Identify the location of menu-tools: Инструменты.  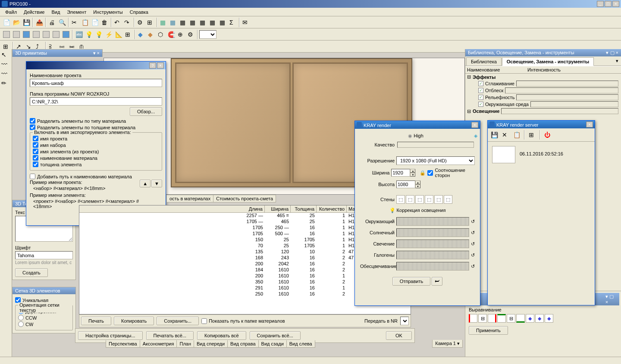
(108, 12).